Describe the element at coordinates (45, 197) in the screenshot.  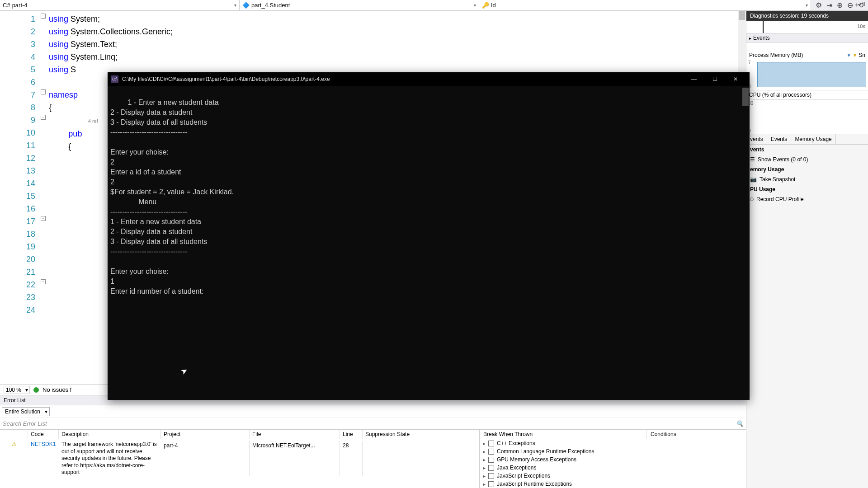
I see `fold-column: − − − − −` at that location.